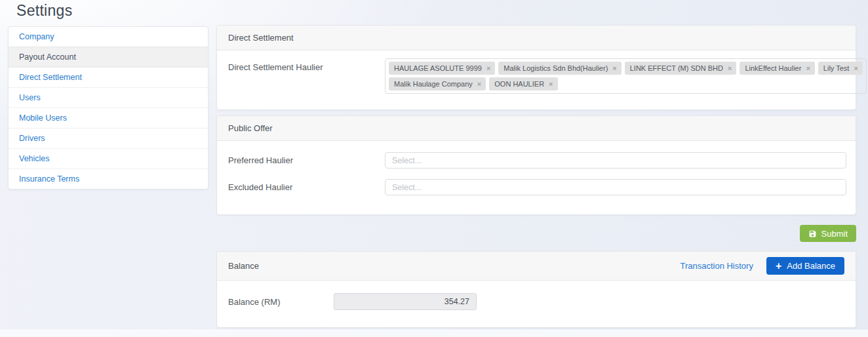 This screenshot has height=337, width=868. I want to click on page-title: Settings, so click(45, 10).